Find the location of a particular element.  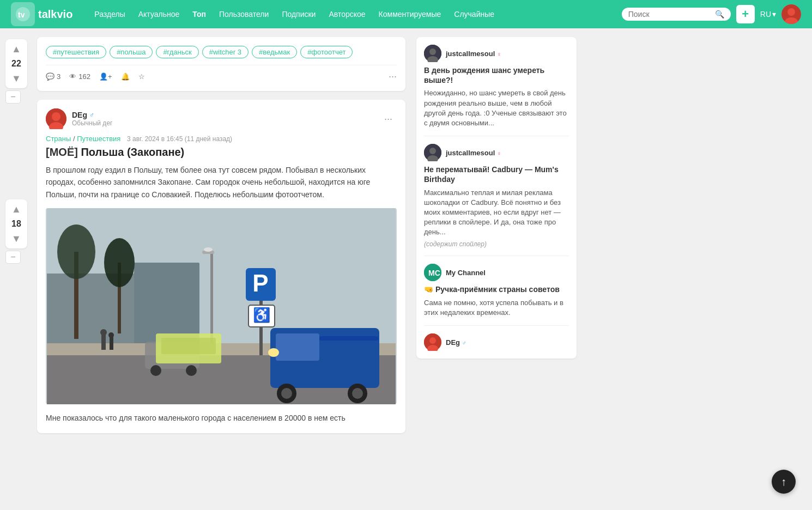

vote-count-2: 18 is located at coordinates (16, 224).